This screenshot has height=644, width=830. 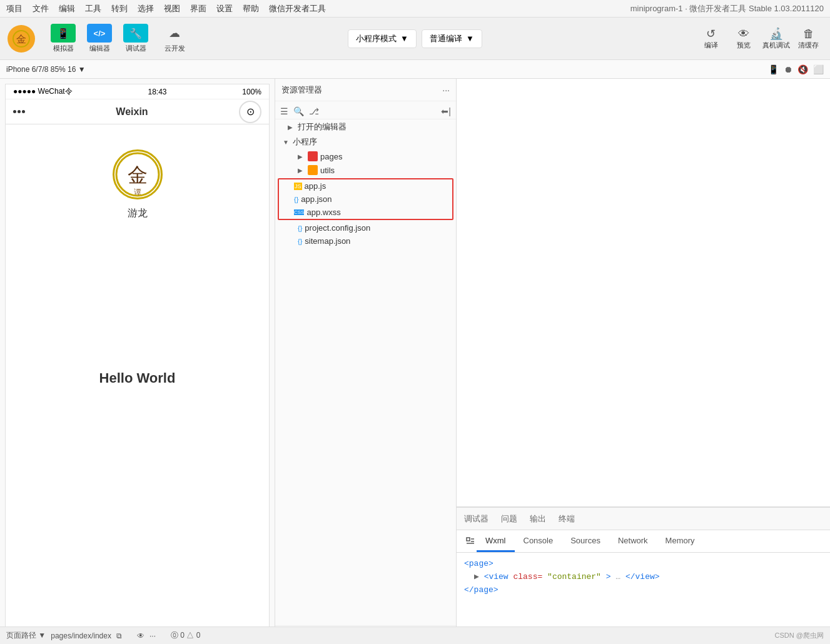 What do you see at coordinates (67, 9) in the screenshot?
I see `menu-edit: 编辑` at bounding box center [67, 9].